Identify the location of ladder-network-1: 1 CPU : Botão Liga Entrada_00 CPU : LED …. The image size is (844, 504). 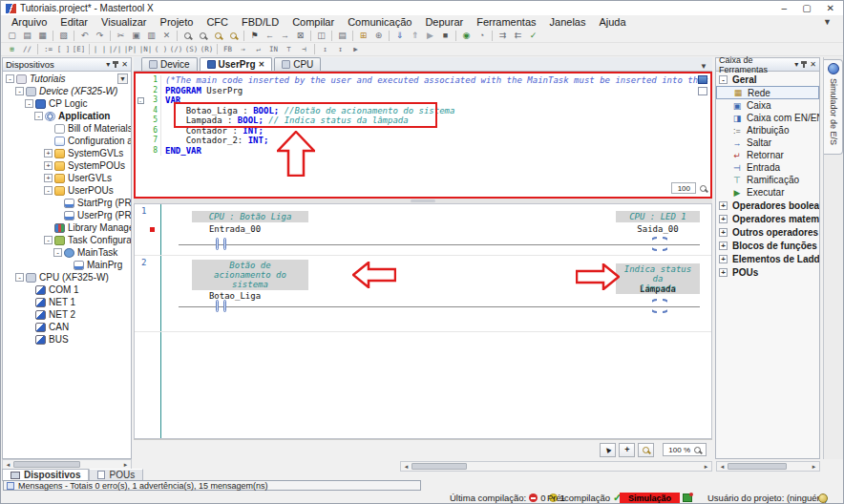
(423, 230).